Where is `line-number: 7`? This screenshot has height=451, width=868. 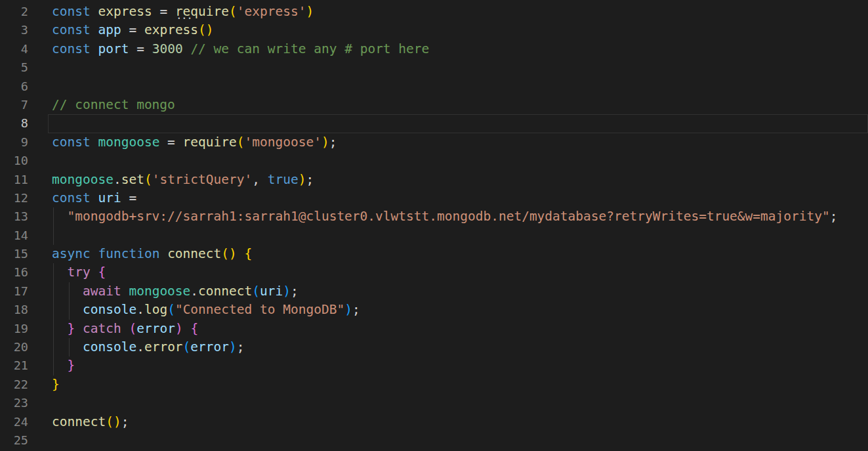 line-number: 7 is located at coordinates (14, 105).